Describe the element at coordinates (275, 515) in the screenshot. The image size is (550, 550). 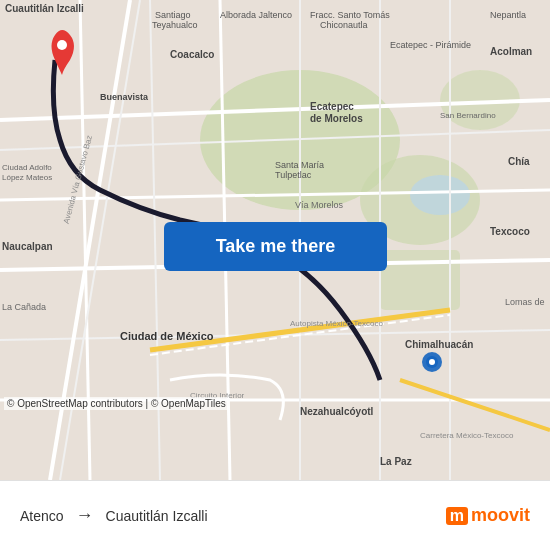
I see `footer: Atenco → Cuautitlán Izcalli m moovit` at that location.